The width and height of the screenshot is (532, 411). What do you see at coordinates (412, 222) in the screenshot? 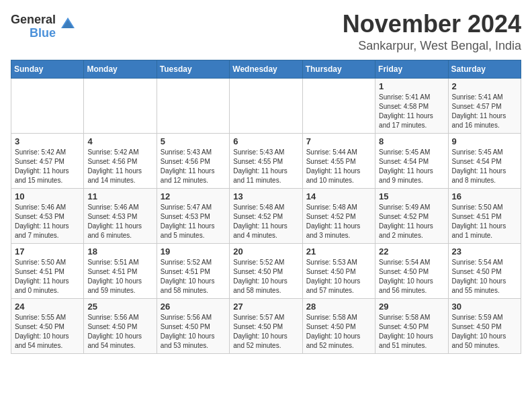
I see `cell-content: Sunrise: 5:49 AM Sunset: 4:52 PM Dayligh…` at bounding box center [412, 222].